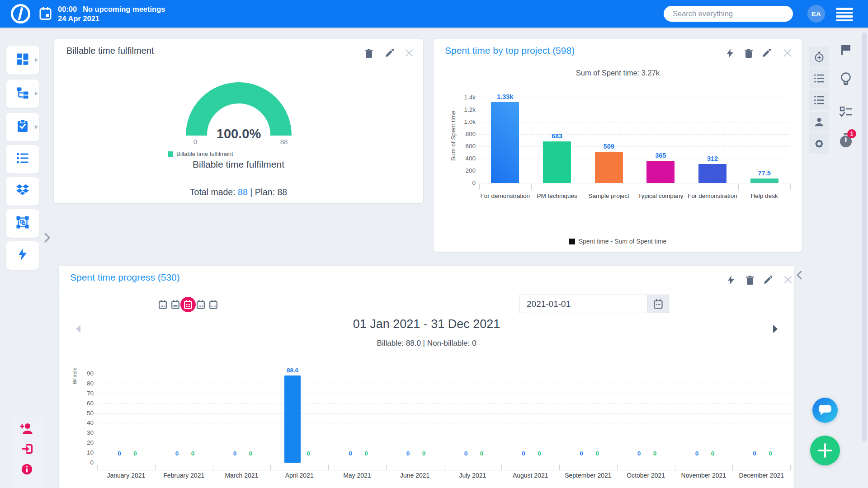  I want to click on delete-trash-icon, so click(369, 53).